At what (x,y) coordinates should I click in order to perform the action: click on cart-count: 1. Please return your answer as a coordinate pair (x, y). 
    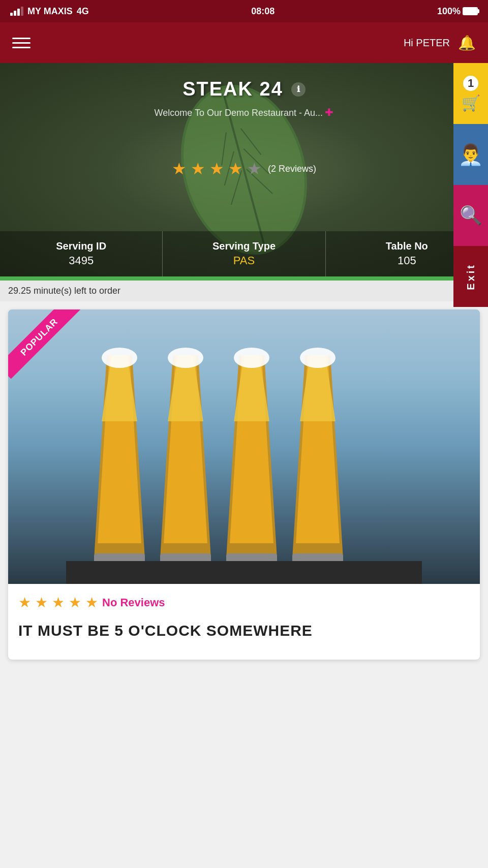
    Looking at the image, I should click on (471, 83).